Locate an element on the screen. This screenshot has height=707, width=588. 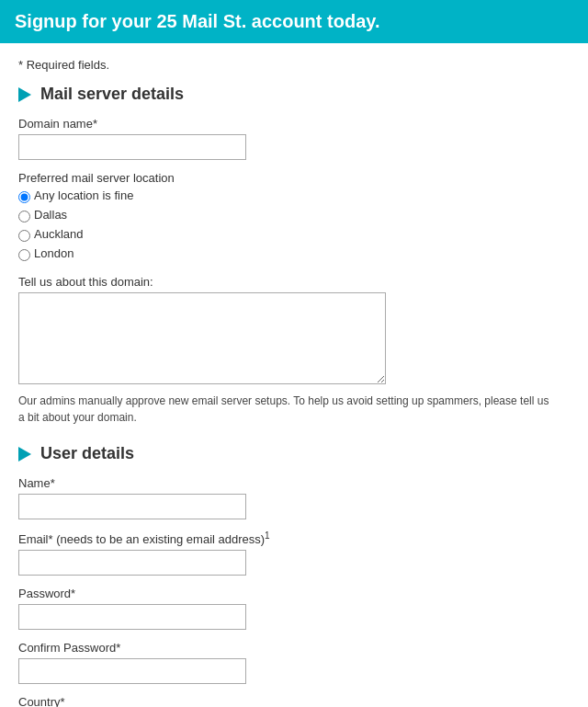
section-arrow-icon is located at coordinates (25, 95).